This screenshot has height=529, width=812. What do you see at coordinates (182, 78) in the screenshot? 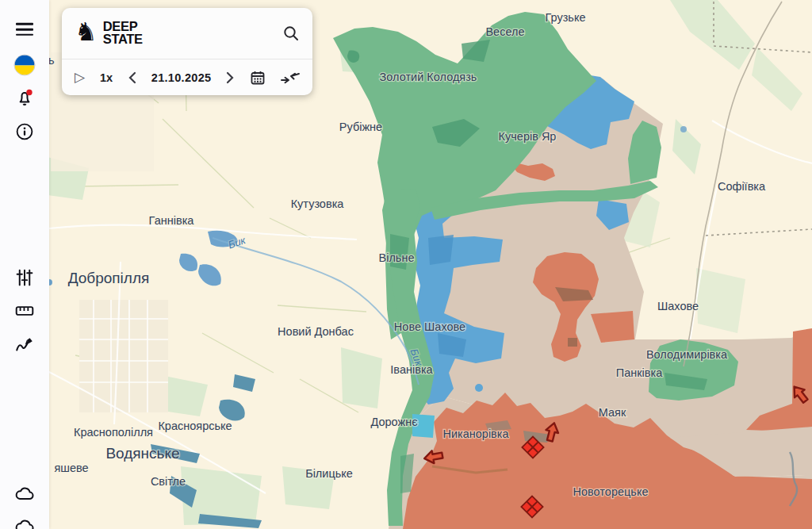
I see `date-display: 21.10.2025` at bounding box center [182, 78].